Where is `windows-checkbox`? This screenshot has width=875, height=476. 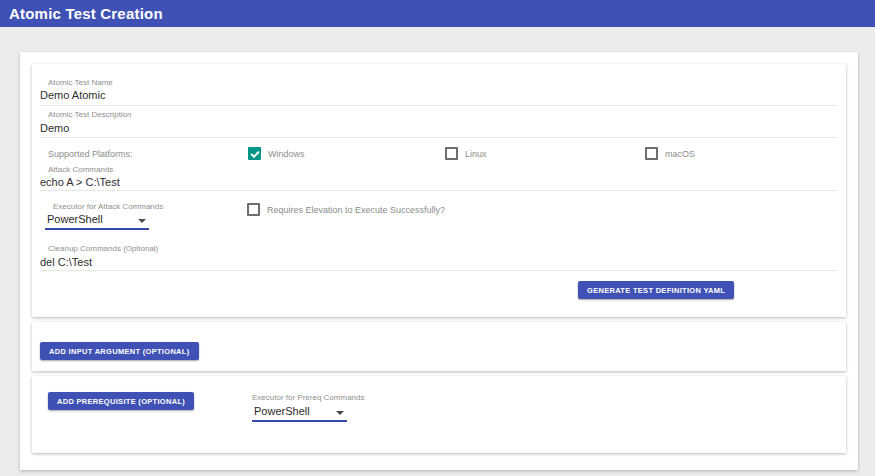
windows-checkbox is located at coordinates (254, 154).